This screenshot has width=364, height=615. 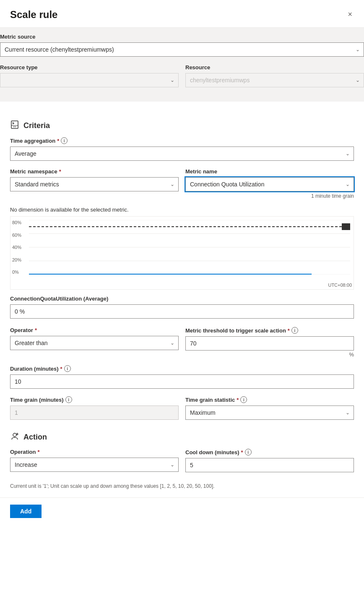 I want to click on metric-namespace-select-wrapper: Standard metrics ⌄, so click(x=94, y=184).